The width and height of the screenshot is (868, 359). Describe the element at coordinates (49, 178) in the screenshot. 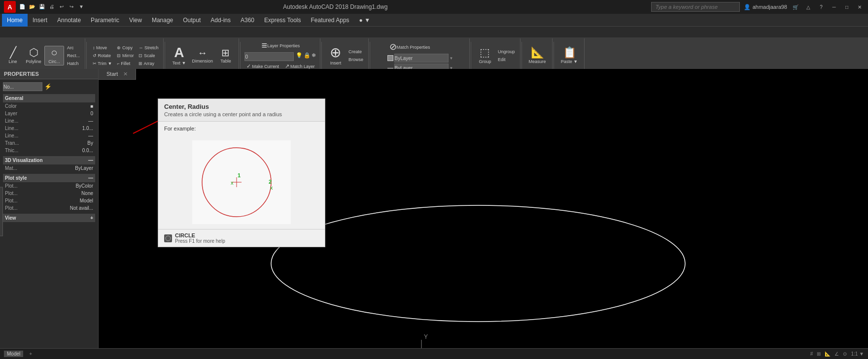

I see `plotstyle-section-header: Plot style —` at that location.